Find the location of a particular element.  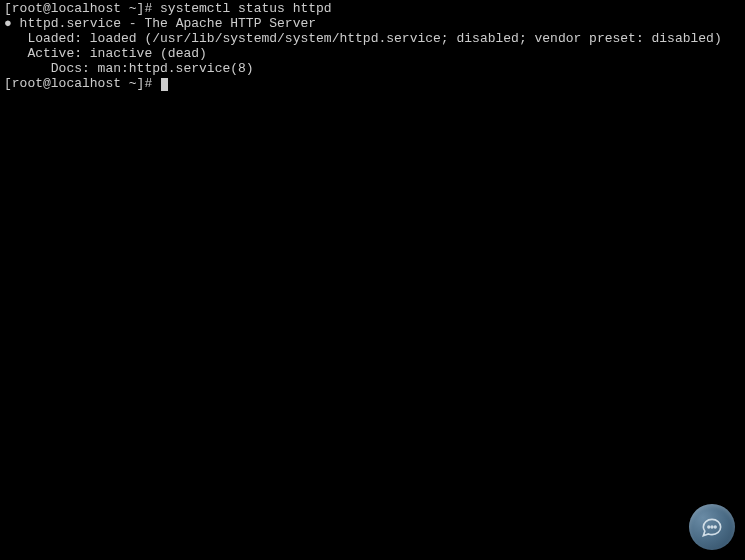

loaded-label: Loaded: is located at coordinates (58, 38).